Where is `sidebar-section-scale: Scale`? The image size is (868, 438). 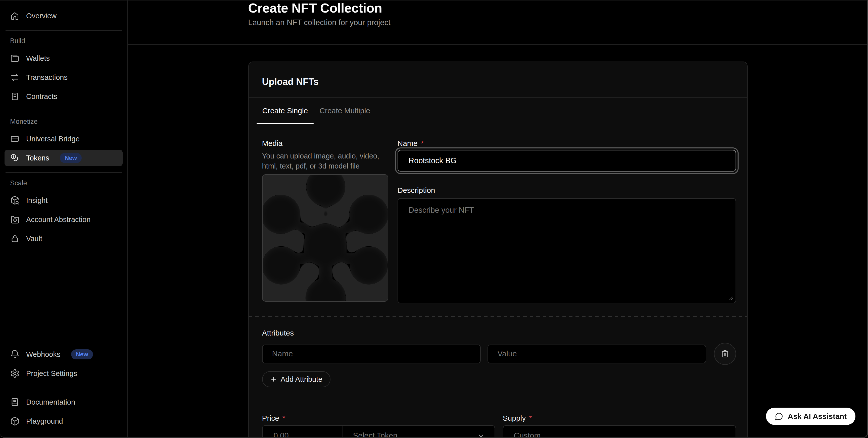 sidebar-section-scale: Scale is located at coordinates (64, 183).